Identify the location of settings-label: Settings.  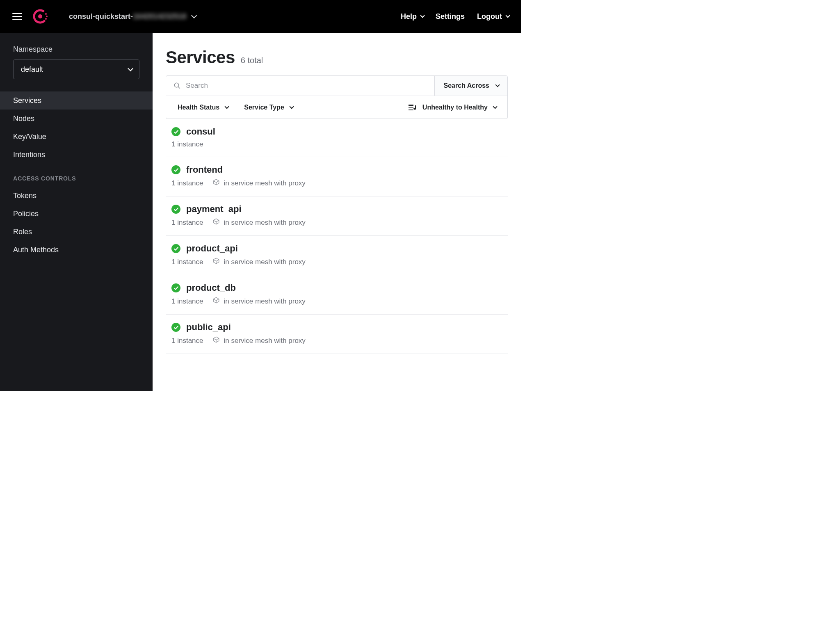
(450, 16).